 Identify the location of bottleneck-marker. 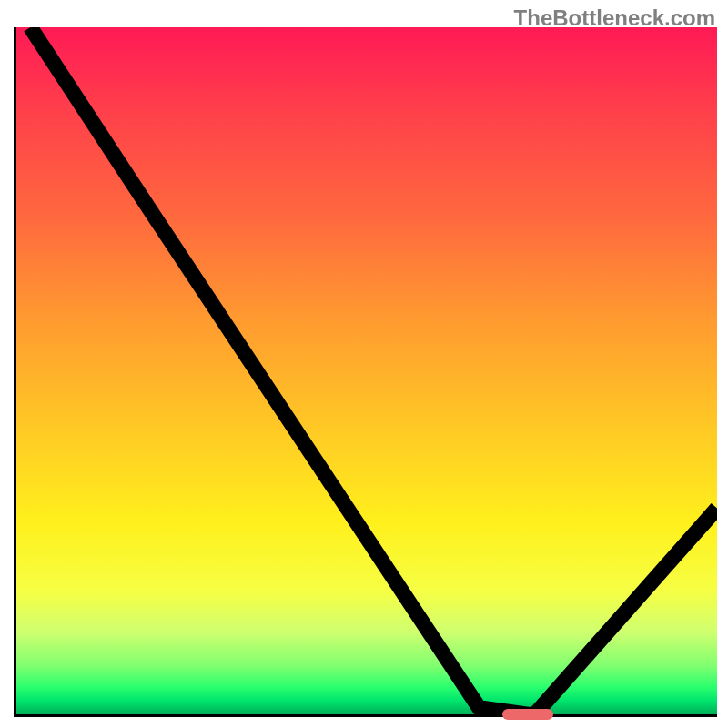
(528, 714).